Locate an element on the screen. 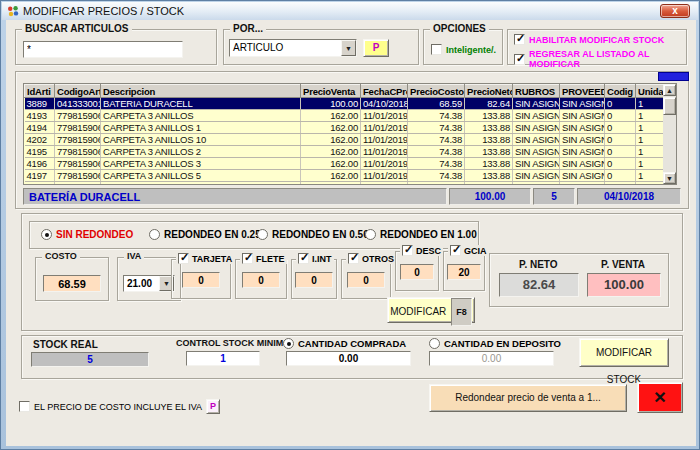 Image resolution: width=700 pixels, height=450 pixels. column-header: PrecioVenta is located at coordinates (331, 92).